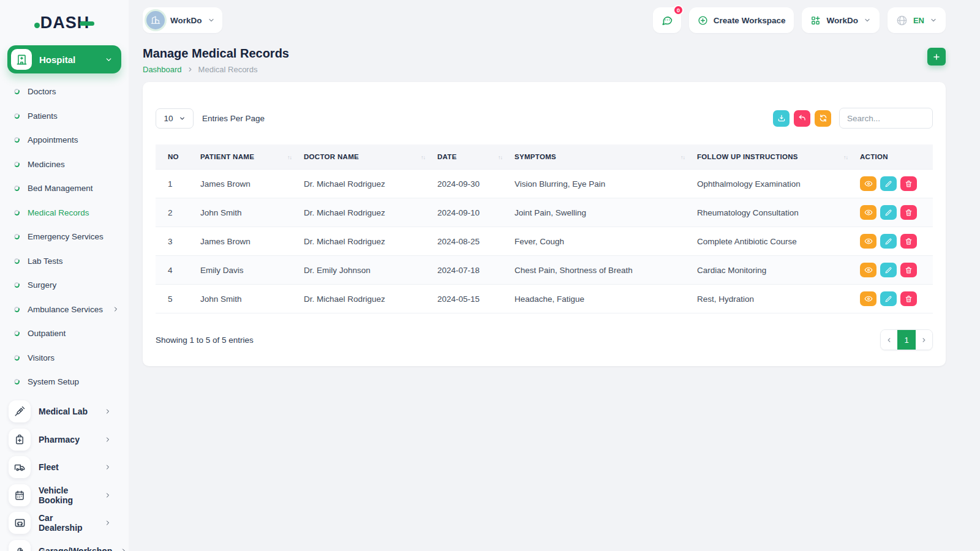 This screenshot has height=551, width=980. I want to click on entries-per-page-select: 10, so click(175, 119).